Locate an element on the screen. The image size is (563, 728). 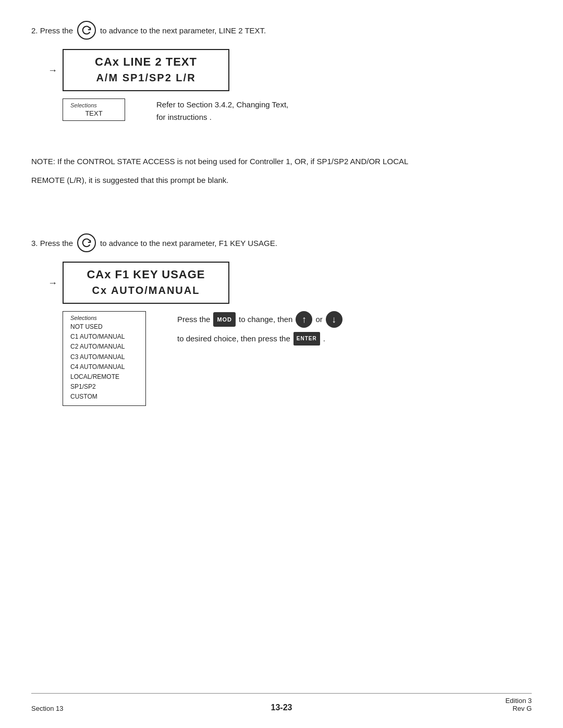
or-text: or is located at coordinates (319, 319).